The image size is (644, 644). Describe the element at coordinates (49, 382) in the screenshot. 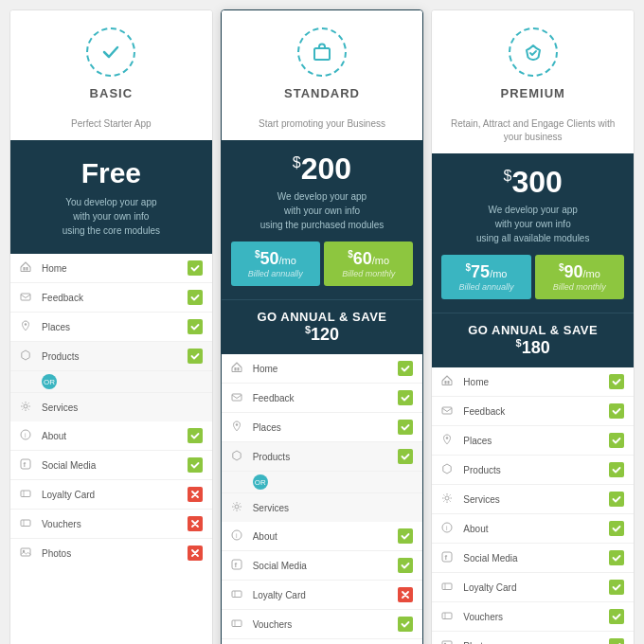

I see `or-badge: OR` at that location.